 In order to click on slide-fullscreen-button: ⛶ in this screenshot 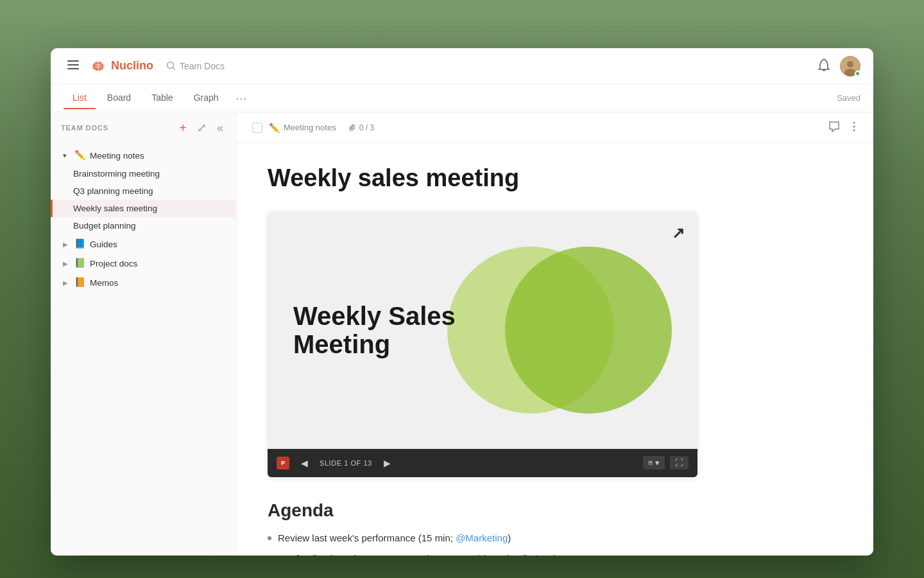, I will do `click(679, 462)`.